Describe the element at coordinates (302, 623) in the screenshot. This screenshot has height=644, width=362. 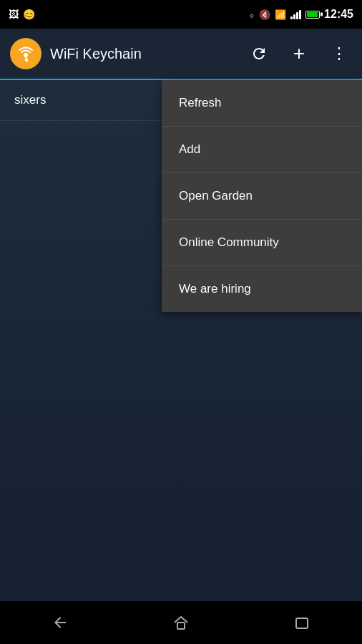
I see `recents-icon` at that location.